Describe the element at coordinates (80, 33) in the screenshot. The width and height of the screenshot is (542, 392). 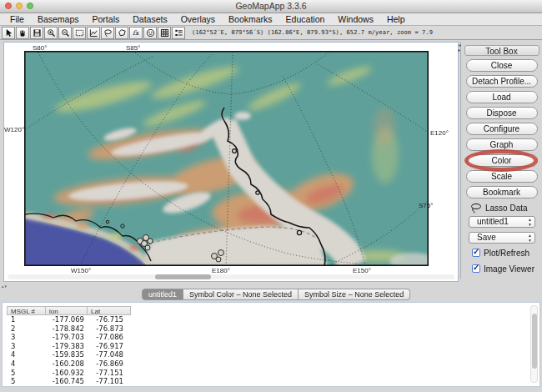
I see `rect-select-icon` at that location.